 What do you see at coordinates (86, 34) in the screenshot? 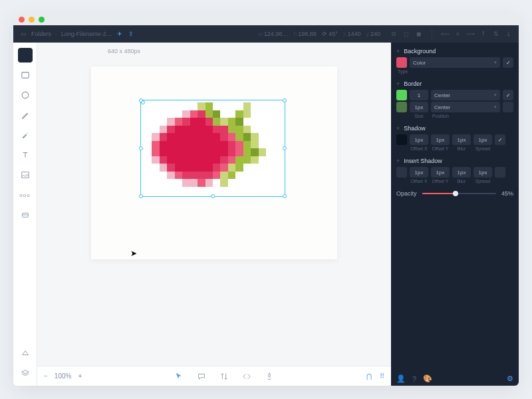
I see `breadcrumb-file: Long-Filename-2…` at bounding box center [86, 34].